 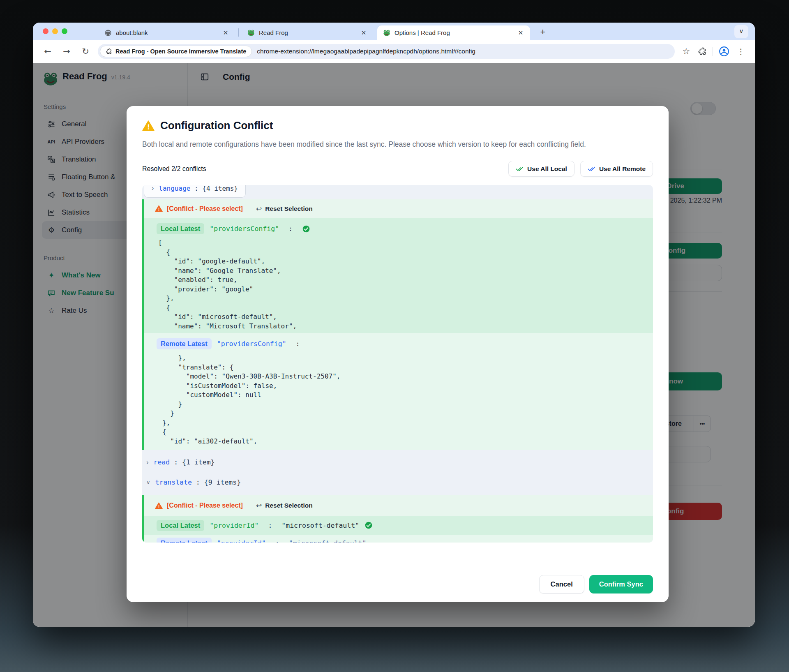 What do you see at coordinates (238, 32) in the screenshot?
I see `tab-separator` at bounding box center [238, 32].